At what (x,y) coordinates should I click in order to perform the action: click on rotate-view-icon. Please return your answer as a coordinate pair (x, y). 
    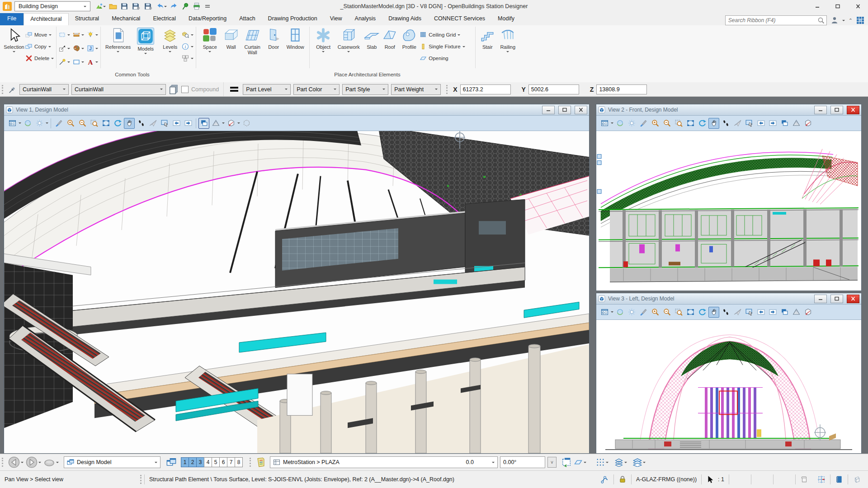
    Looking at the image, I should click on (118, 123).